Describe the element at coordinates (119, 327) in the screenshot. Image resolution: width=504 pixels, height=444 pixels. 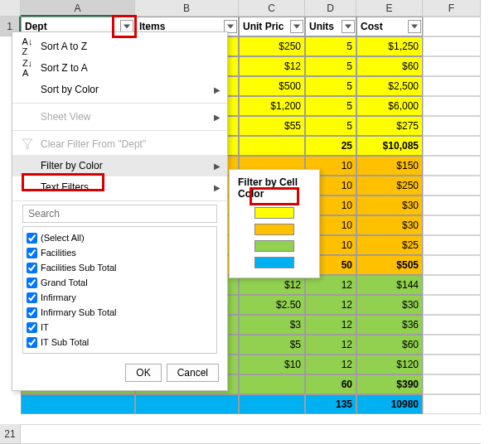
I see `filter-value-item: IT` at that location.